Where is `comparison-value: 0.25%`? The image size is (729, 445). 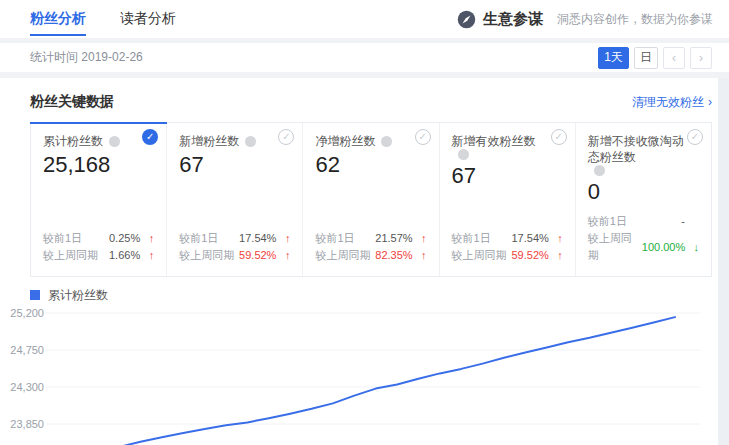
comparison-value: 0.25% is located at coordinates (124, 238).